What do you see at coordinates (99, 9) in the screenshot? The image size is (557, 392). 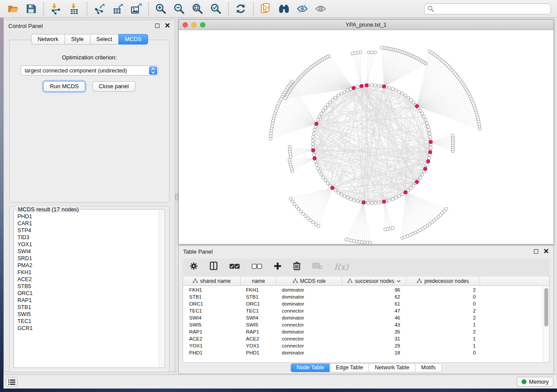 I see `export-network-button` at bounding box center [99, 9].